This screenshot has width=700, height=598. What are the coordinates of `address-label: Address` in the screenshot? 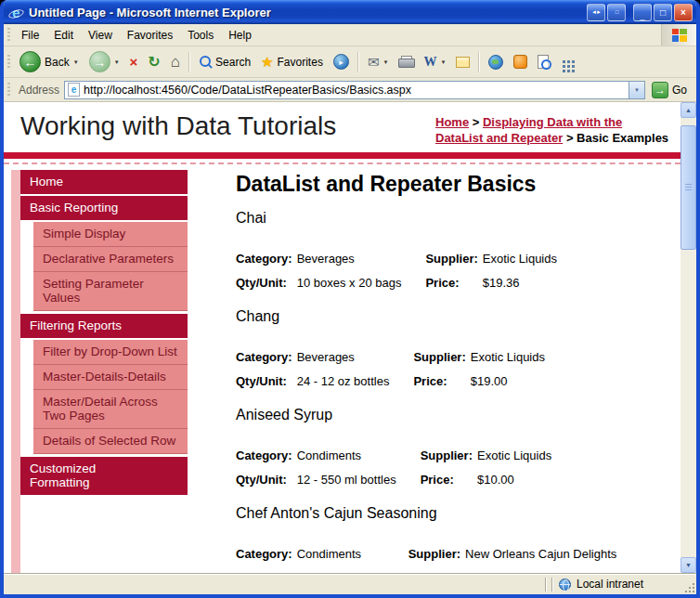 It's located at (39, 90).